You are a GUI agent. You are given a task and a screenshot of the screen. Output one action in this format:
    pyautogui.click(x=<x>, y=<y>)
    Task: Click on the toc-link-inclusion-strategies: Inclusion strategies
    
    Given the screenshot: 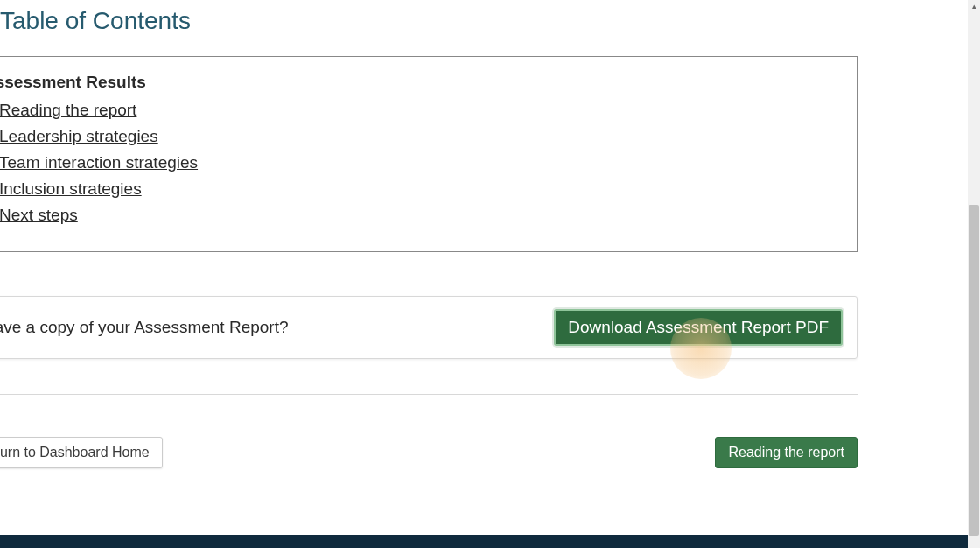 What is the action you would take?
    pyautogui.click(x=71, y=189)
    